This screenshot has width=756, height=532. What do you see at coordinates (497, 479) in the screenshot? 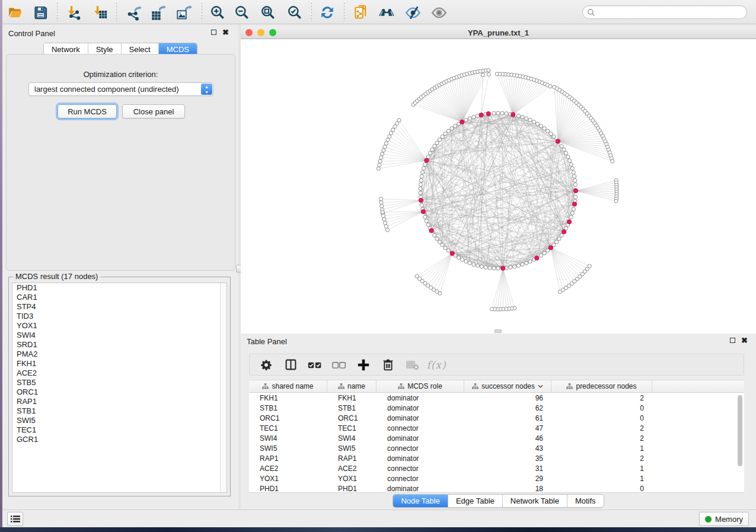
I see `table-row: YOX1YOX1connector291` at bounding box center [497, 479].